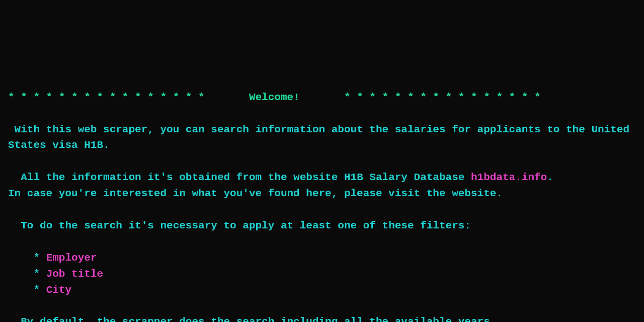  I want to click on source-suffix: ., so click(550, 177).